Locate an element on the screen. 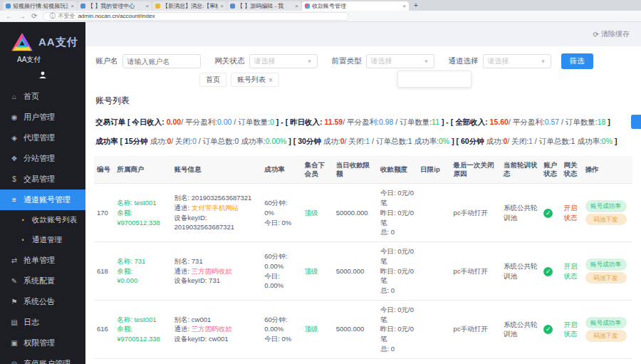  sidebar-item-label: 分站管理 is located at coordinates (39, 158).